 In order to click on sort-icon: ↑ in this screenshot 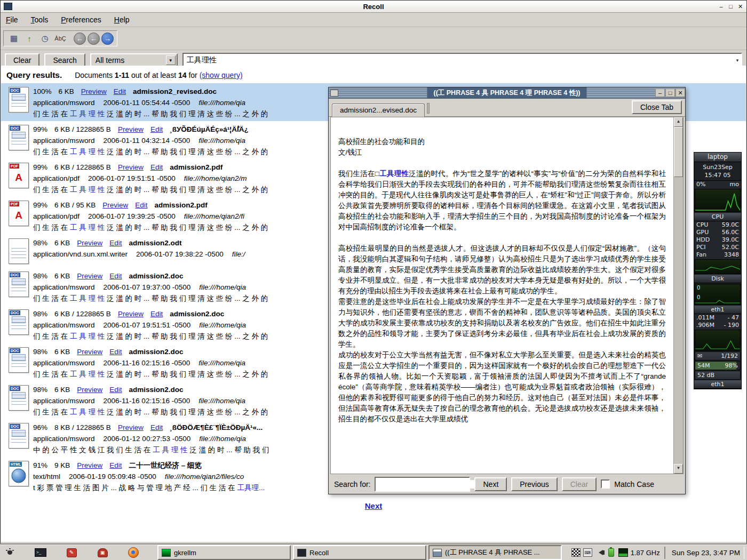, I will do `click(29, 38)`.